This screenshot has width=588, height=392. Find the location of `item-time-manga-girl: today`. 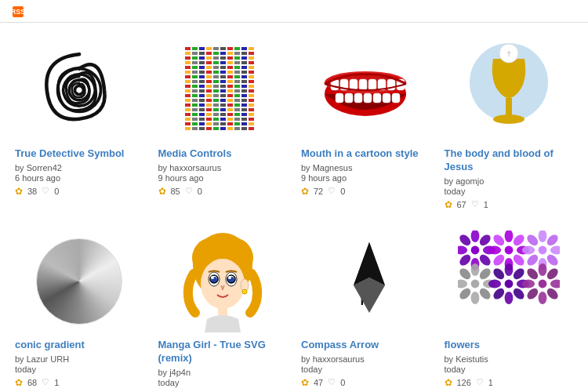

item-time-manga-girl: today is located at coordinates (223, 383).